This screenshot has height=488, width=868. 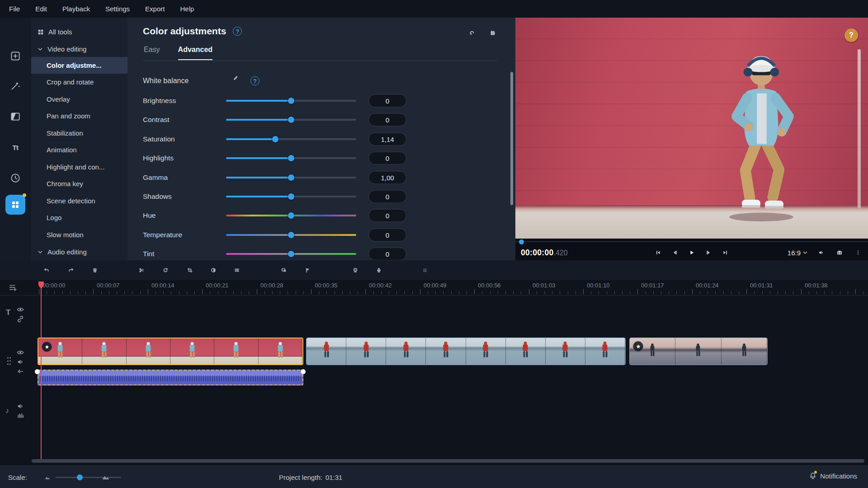 What do you see at coordinates (20, 371) in the screenshot?
I see `video-track-collapse-arrow-icon` at bounding box center [20, 371].